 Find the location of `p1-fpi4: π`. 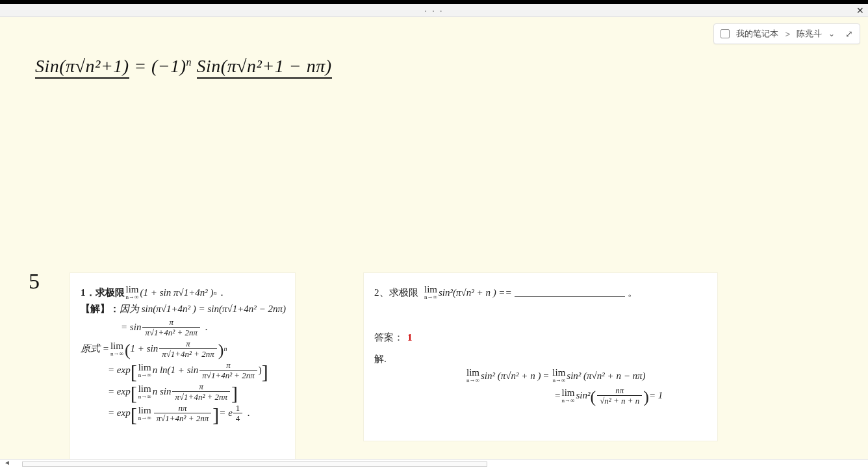

p1-fpi4: π is located at coordinates (201, 387).